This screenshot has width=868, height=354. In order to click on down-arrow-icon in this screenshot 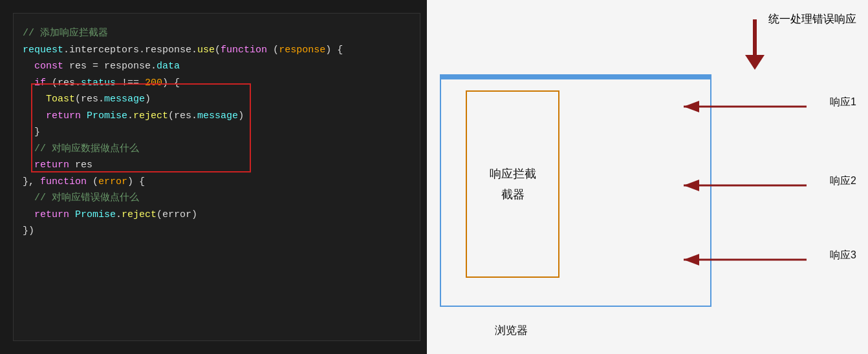, I will do `click(755, 47)`.